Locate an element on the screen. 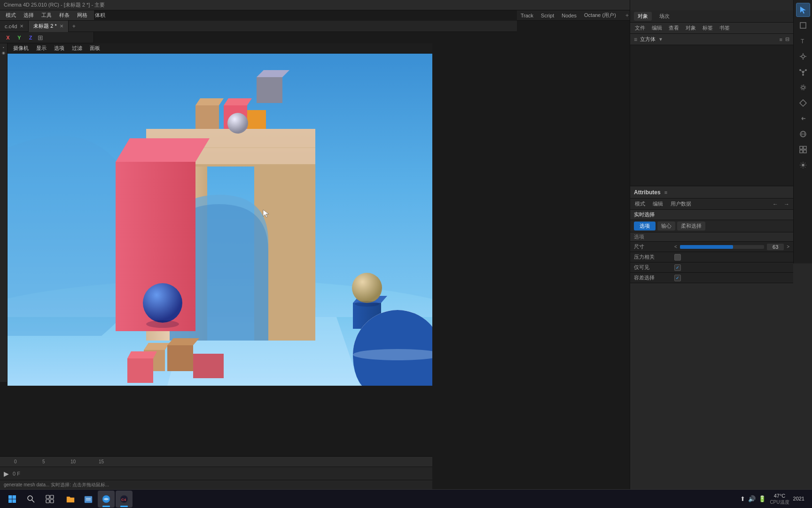 Image resolution: width=812 pixels, height=508 pixels. breadcrumb-path: 立方体 is located at coordinates (648, 40).